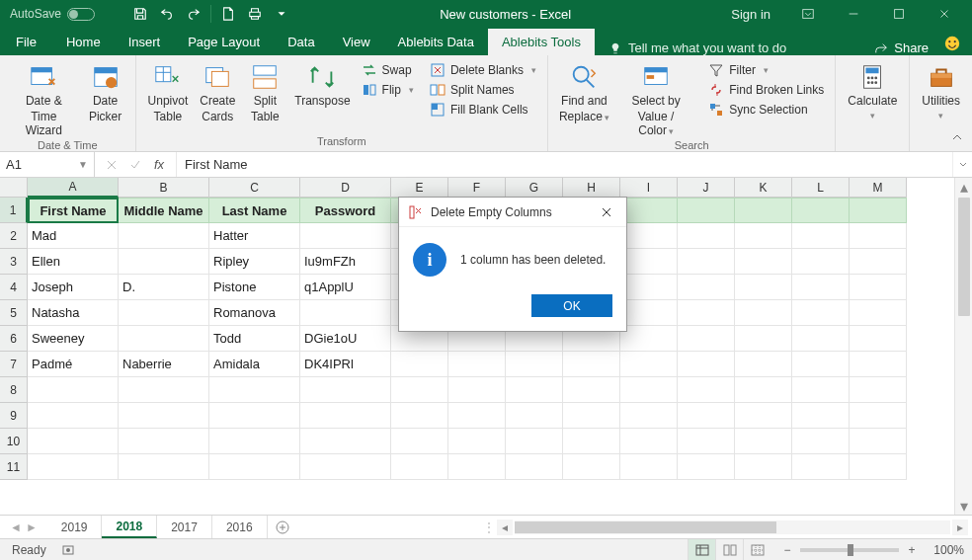 The height and width of the screenshot is (560, 972). Describe the element at coordinates (964, 506) in the screenshot. I see `scroll-down-icon: ▾` at that location.